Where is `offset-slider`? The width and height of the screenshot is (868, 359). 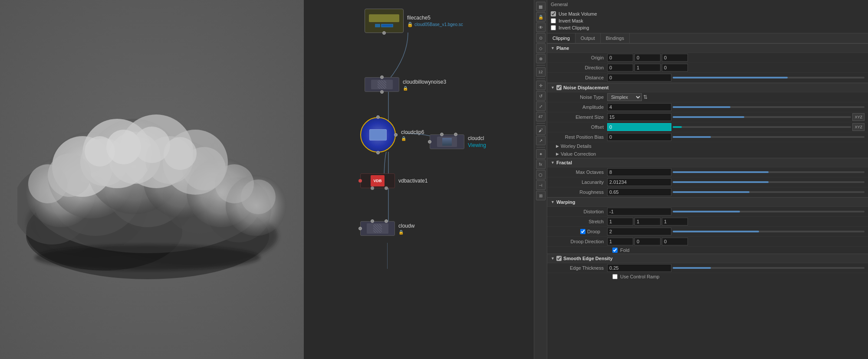
offset-slider is located at coordinates (762, 127).